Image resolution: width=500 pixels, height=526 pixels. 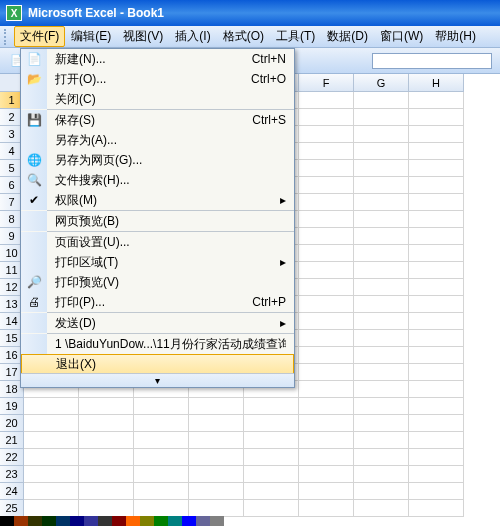 What do you see at coordinates (158, 180) in the screenshot?
I see `menu-filesearch: 🔍 文件搜索(H)...` at bounding box center [158, 180].